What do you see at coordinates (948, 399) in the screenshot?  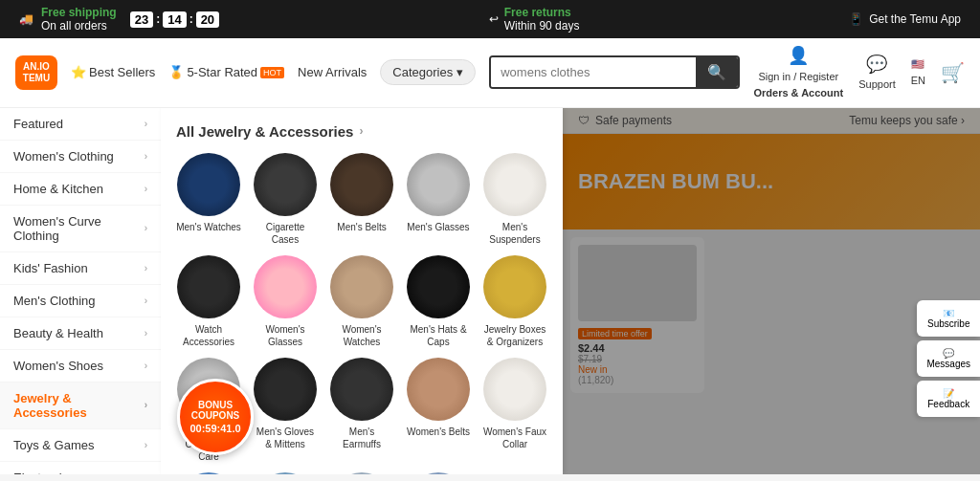 I see `feedback-button: 📝 Feedback` at bounding box center [948, 399].